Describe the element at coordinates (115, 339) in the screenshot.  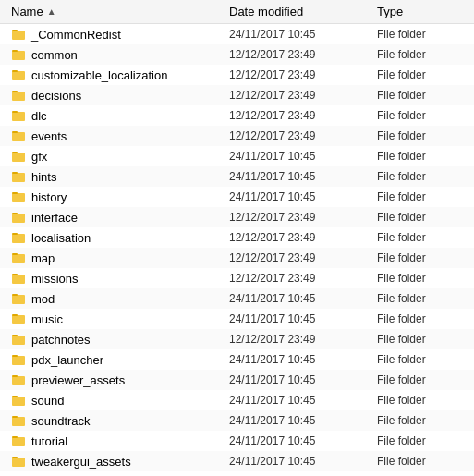
I see `cell-name: patchnotes` at that location.